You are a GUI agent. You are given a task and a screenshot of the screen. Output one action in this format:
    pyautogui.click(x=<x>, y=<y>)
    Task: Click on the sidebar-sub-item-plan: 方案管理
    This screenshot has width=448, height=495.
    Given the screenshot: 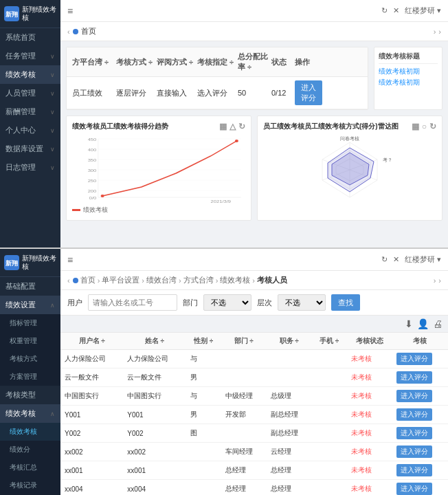 What is the action you would take?
    pyautogui.click(x=30, y=377)
    